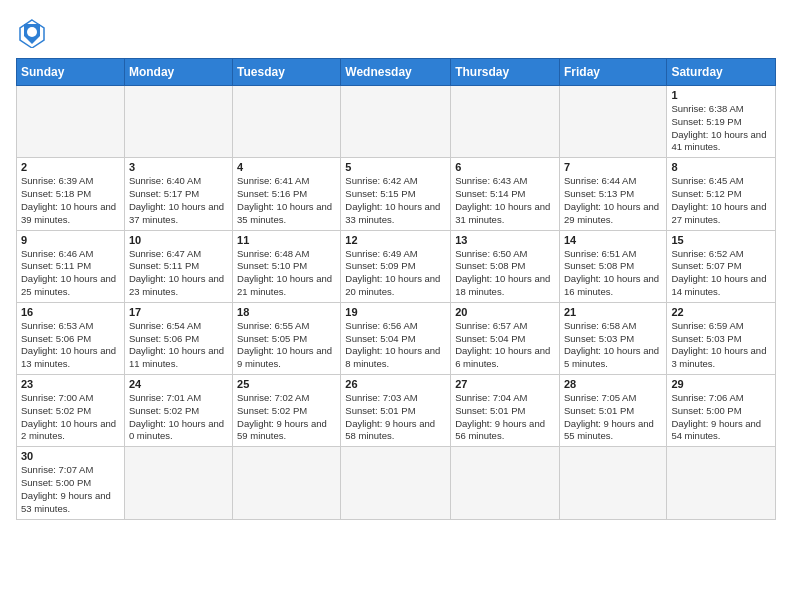 The width and height of the screenshot is (792, 612). Describe the element at coordinates (721, 312) in the screenshot. I see `day-number: 22` at that location.